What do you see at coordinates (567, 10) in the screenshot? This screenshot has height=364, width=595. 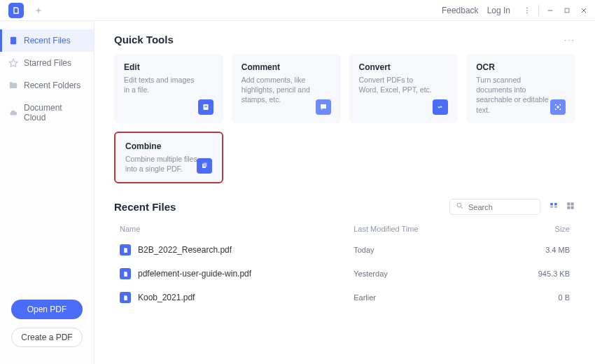 I see `maximize-button` at bounding box center [567, 10].